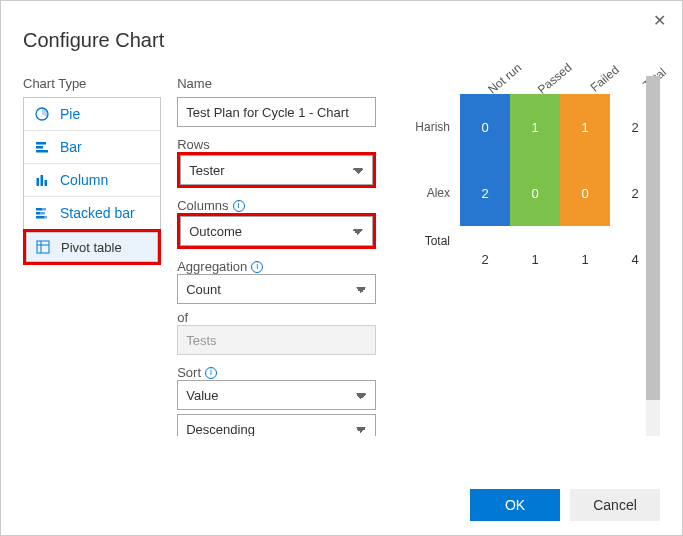 This screenshot has height=536, width=683. I want to click on chart-type-label: Chart Type, so click(92, 84).